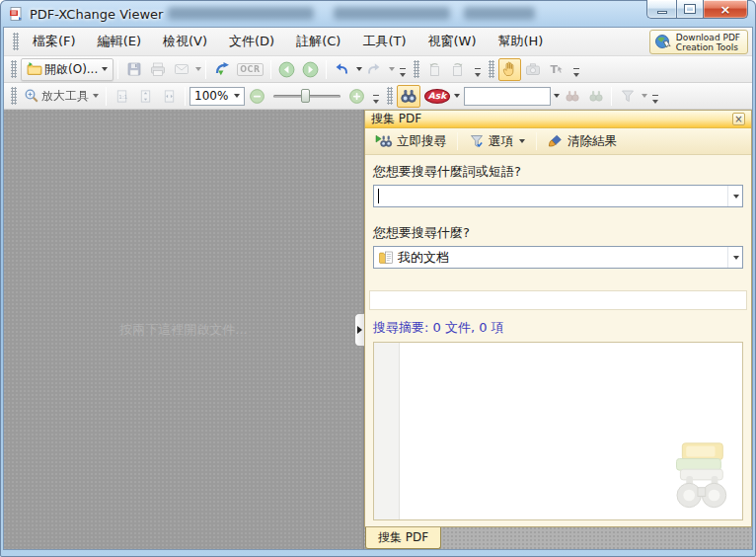 This screenshot has height=557, width=756. What do you see at coordinates (122, 97) in the screenshot?
I see `actual-size-button: 1:1` at bounding box center [122, 97].